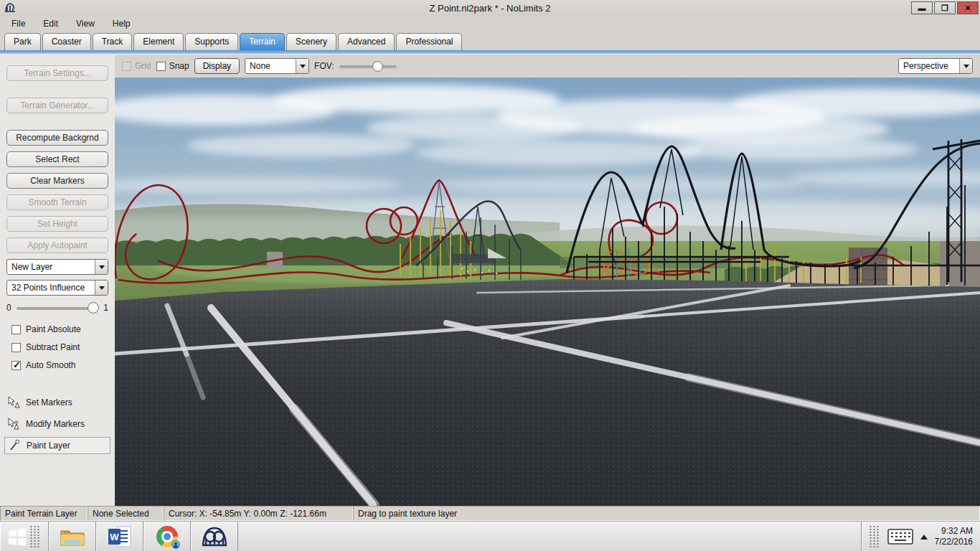 Image resolution: width=980 pixels, height=551 pixels. What do you see at coordinates (490, 9) in the screenshot?
I see `window-title: Z Point.nl2park * - NoLimits 2` at bounding box center [490, 9].